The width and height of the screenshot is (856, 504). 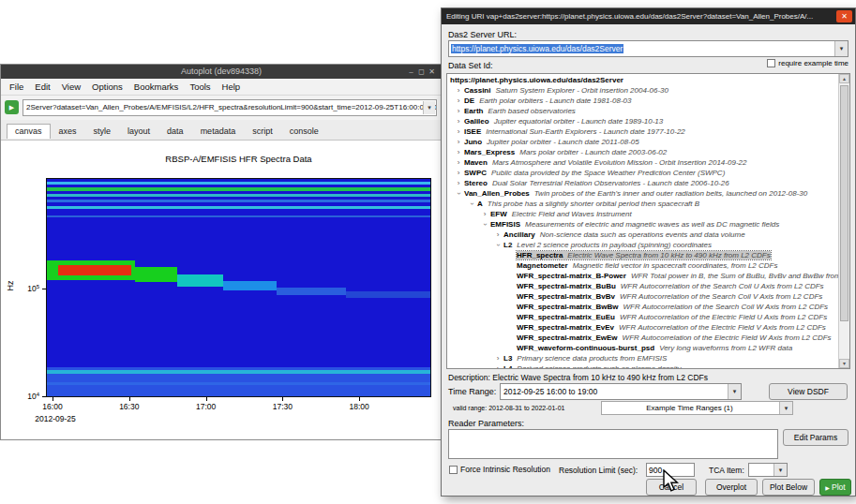 I want to click on tree-node-label: WFR_spectral-matrix_BwBwWFR Autocorrelat…, so click(x=672, y=307).